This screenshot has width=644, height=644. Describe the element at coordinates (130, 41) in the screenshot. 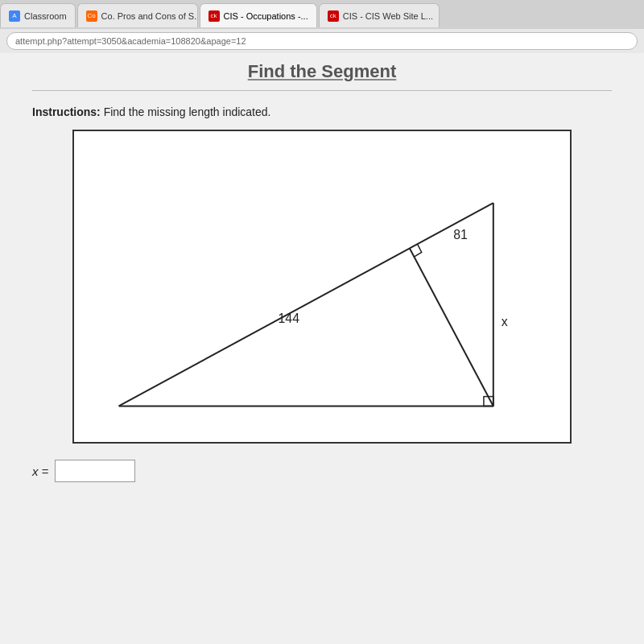

I see `address-text: attempt.php?attempt=3050&academia=108820…` at that location.